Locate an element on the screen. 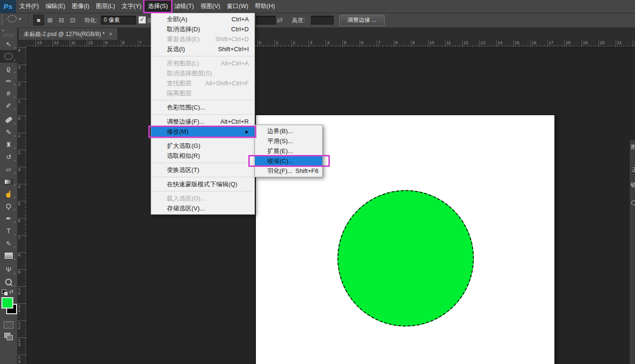  document-tab: 未标题-2.psd @ 127%(RGB/8) * × is located at coordinates (68, 34).